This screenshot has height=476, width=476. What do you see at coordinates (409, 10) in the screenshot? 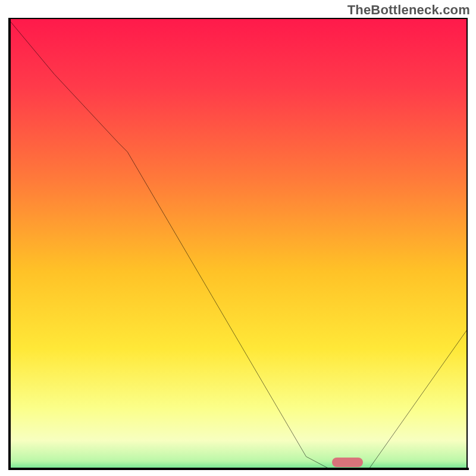
I see `watermark-text: TheBottleneck.com` at bounding box center [409, 10].